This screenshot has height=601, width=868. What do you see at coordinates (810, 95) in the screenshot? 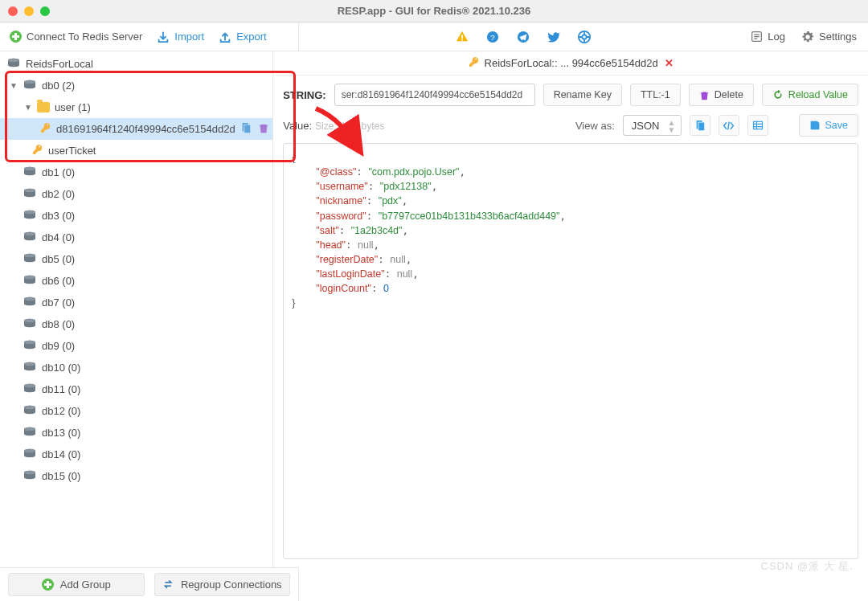
I see `reload-value-button: Reload Value` at bounding box center [810, 95].